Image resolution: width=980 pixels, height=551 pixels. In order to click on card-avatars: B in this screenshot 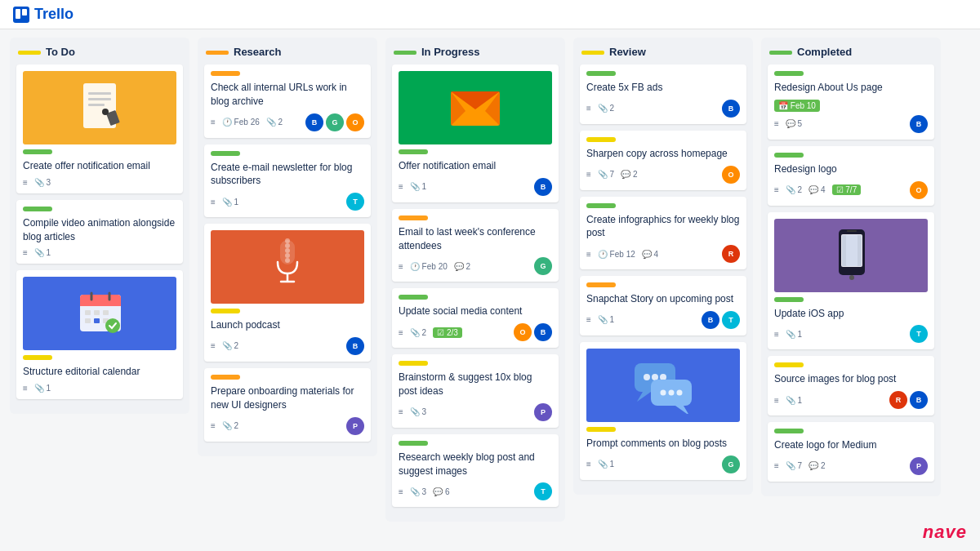, I will do `click(919, 124)`.